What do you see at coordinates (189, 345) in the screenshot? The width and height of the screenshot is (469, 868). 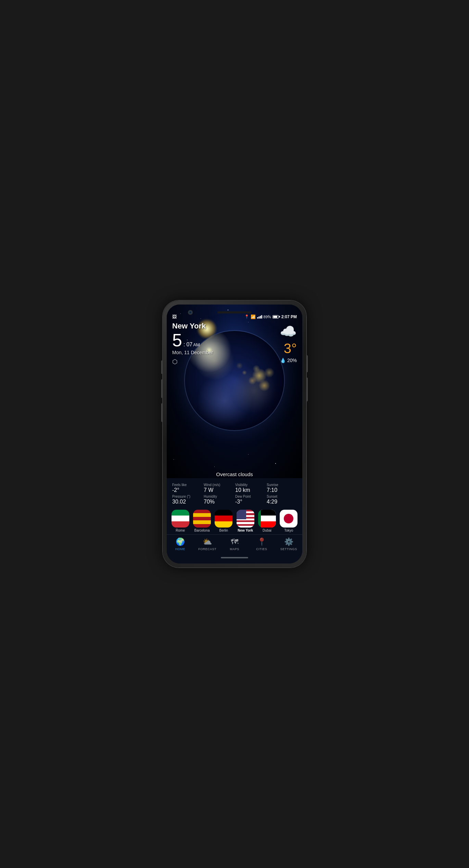 I see `time-minute: 07` at bounding box center [189, 345].